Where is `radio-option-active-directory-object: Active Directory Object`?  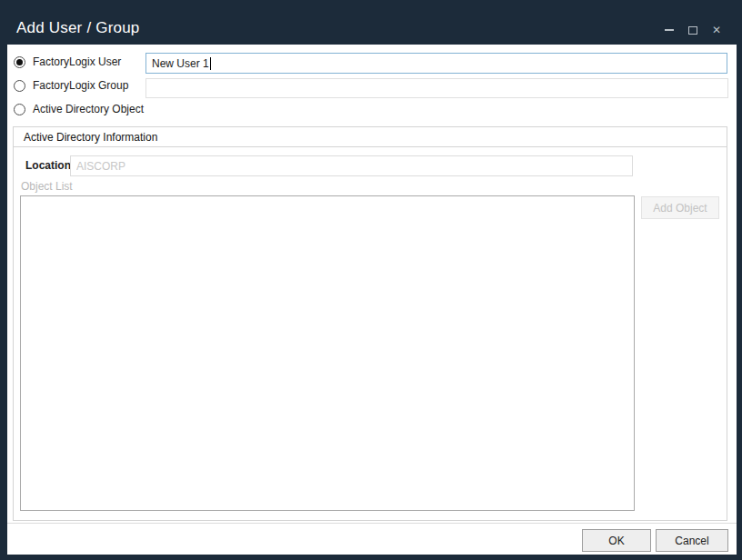 radio-option-active-directory-object: Active Directory Object is located at coordinates (78, 109).